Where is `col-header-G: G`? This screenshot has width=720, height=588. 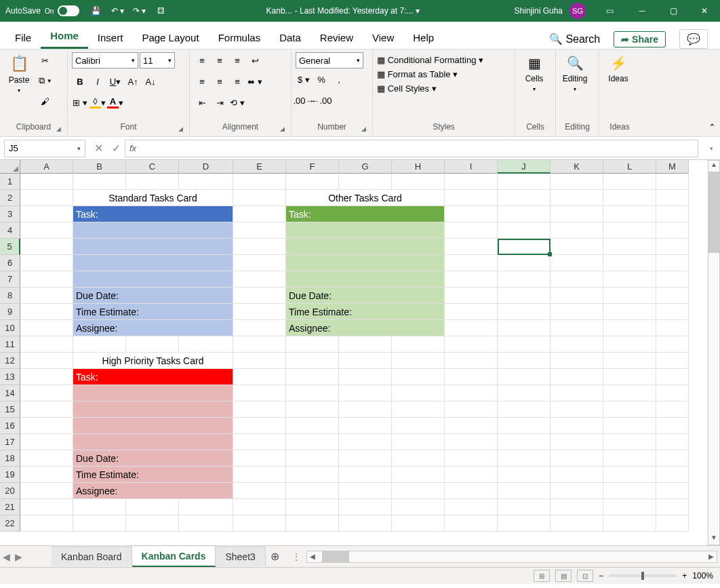 col-header-G: G is located at coordinates (365, 167).